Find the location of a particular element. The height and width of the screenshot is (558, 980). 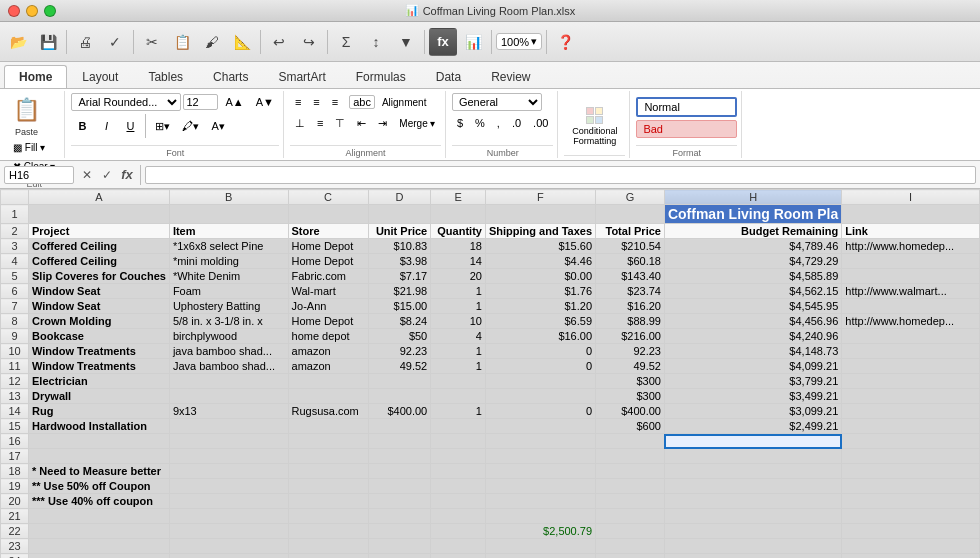

cell-14-3: Rugsusa.com is located at coordinates (328, 412).